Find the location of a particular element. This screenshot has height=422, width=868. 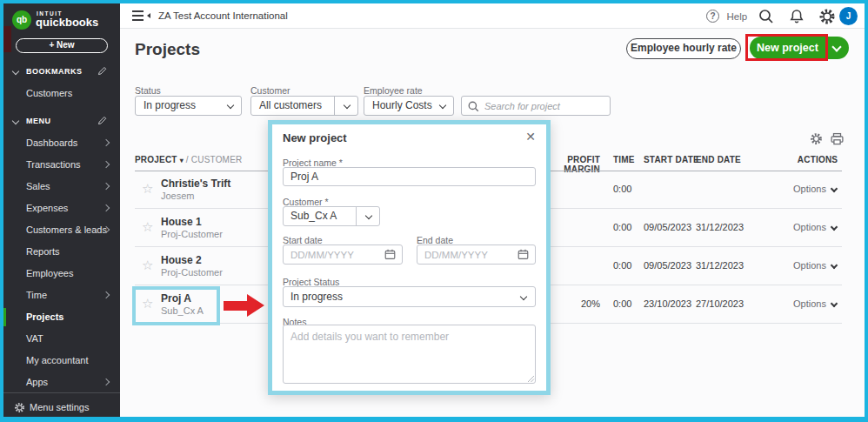

new-project-dropdown-button is located at coordinates (838, 48).